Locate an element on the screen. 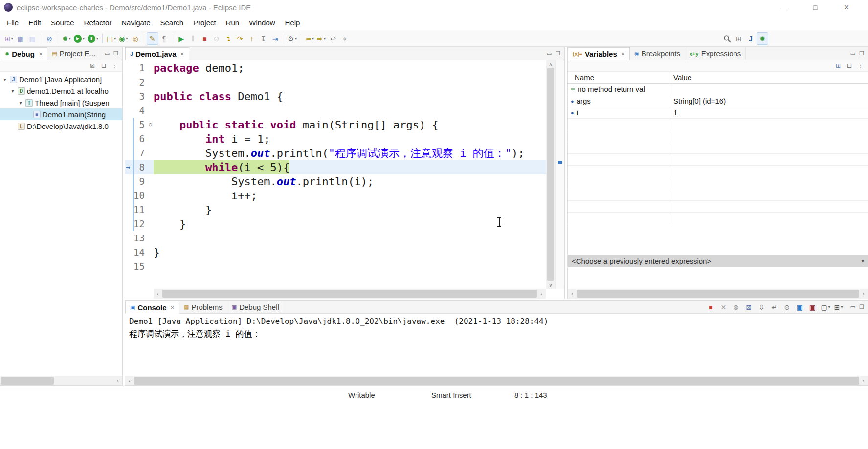  variables-tab-breakpoints: ◉Breakpoints is located at coordinates (657, 54).